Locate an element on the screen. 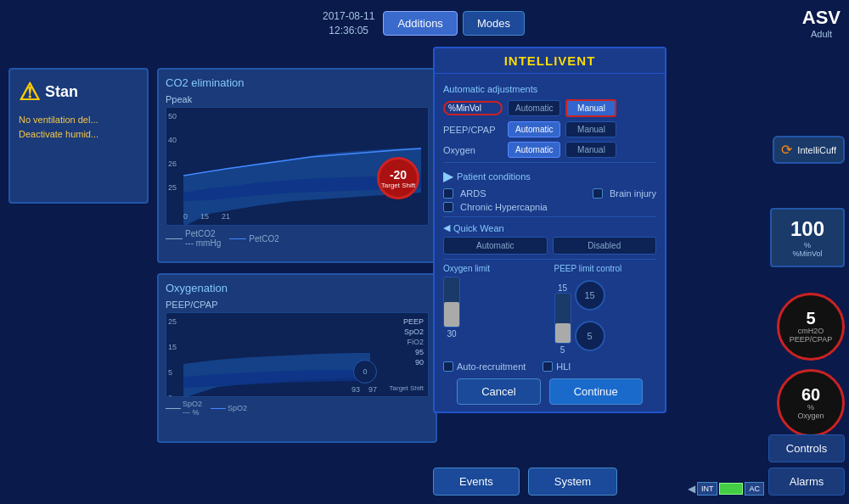 Image resolution: width=849 pixels, height=504 pixels. int-label: INT is located at coordinates (708, 489).